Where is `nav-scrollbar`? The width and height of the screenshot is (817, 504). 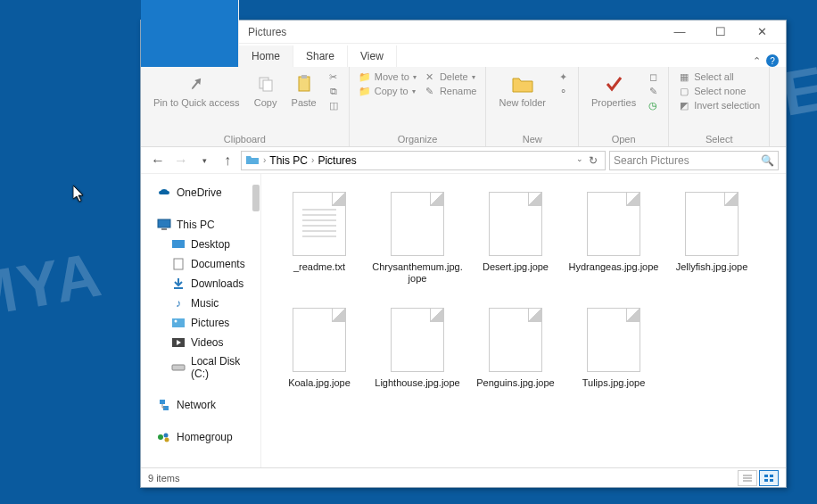
nav-scrollbar is located at coordinates (256, 198).